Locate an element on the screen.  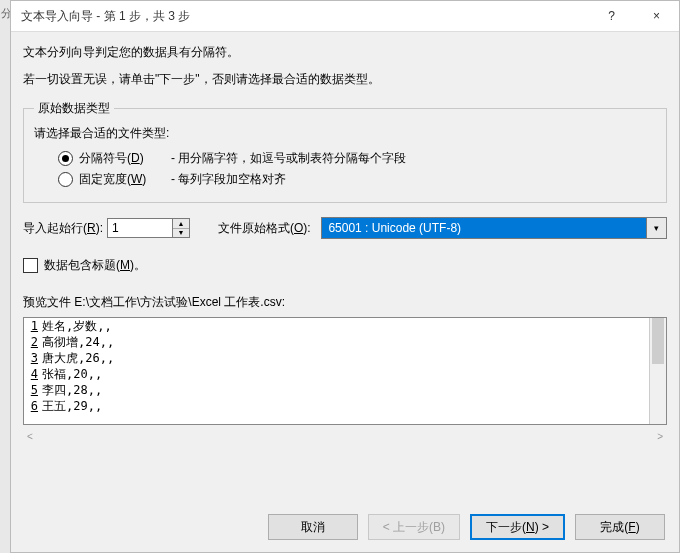
file-type-prompt: 请选择最合适的文件类型: is located at coordinates (345, 134).